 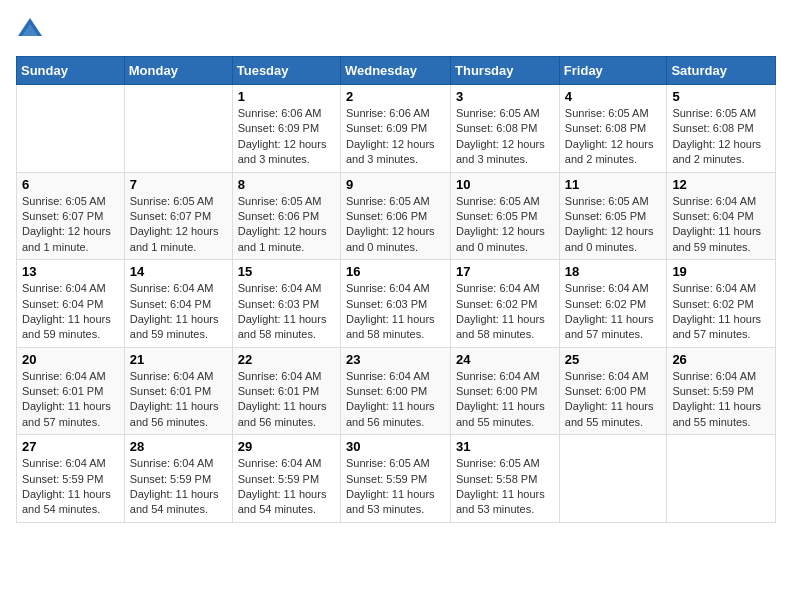 I want to click on calendar-cell: 5Sunrise: 6:05 AM Sunset: 6:08 PM Daylig…, so click(x=722, y=129).